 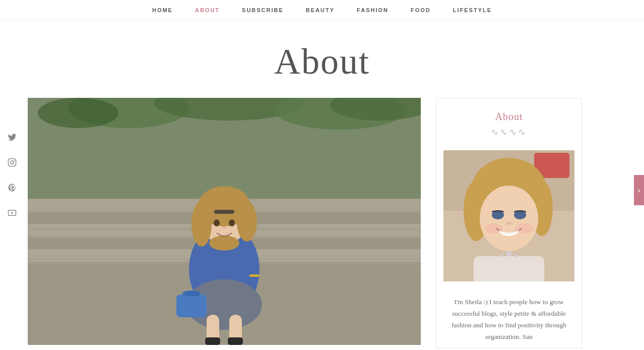 What do you see at coordinates (12, 175) in the screenshot?
I see `social-sidebar` at bounding box center [12, 175].